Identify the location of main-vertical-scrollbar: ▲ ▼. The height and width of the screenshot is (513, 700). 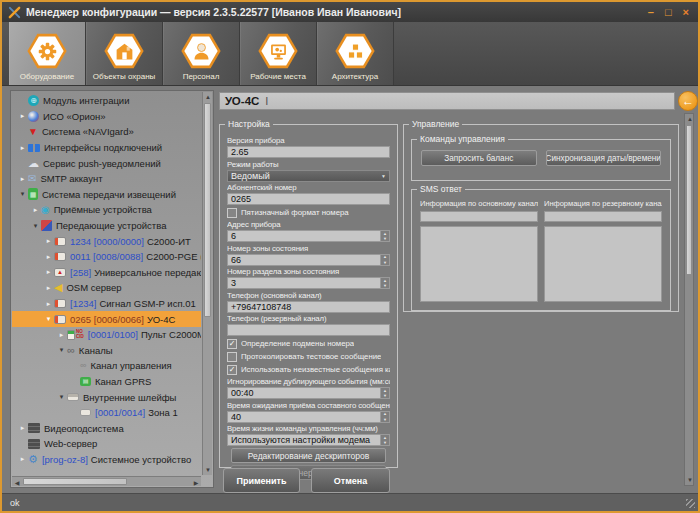
(689, 300).